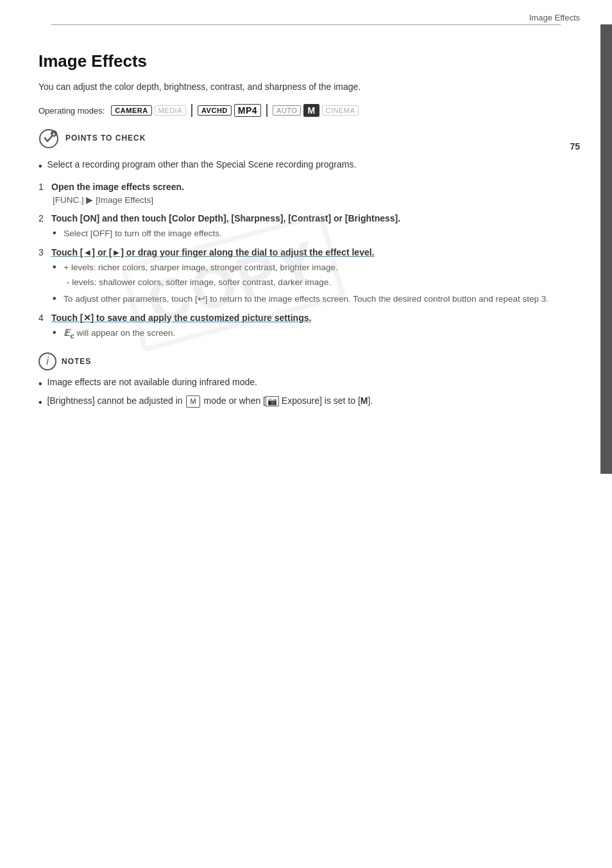 This screenshot has width=612, height=868. Describe the element at coordinates (272, 401) in the screenshot. I see `exposure-icon: 📷` at that location.